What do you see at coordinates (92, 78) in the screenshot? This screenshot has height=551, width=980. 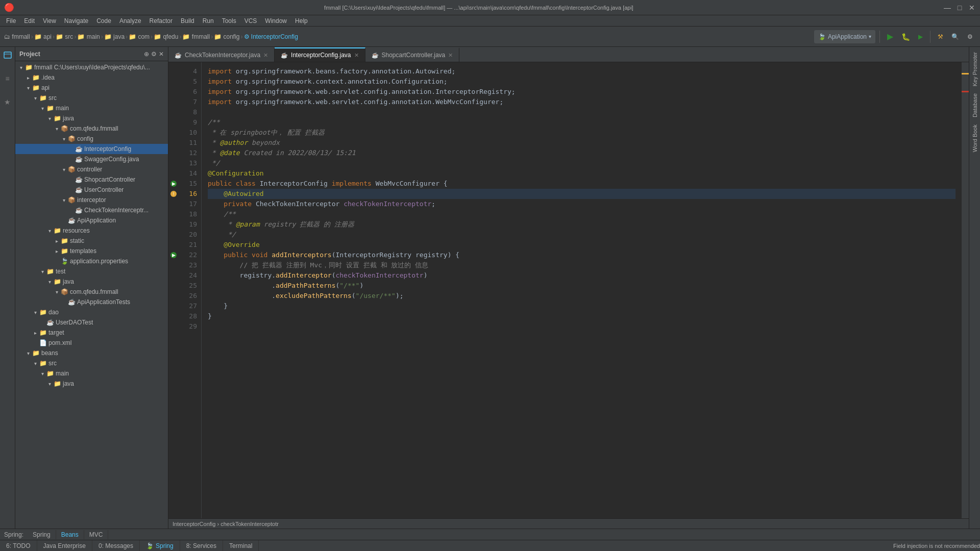 I see `tree-idea: ▸ 📁 .idea` at bounding box center [92, 78].